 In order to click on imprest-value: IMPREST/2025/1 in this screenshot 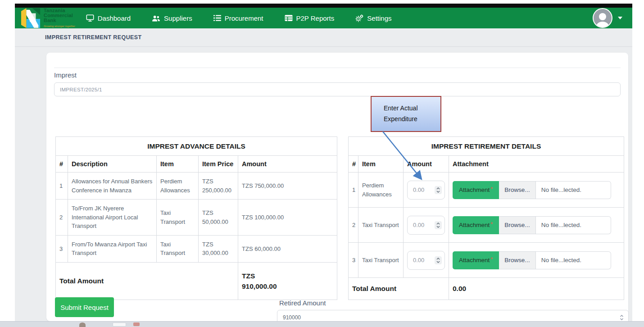, I will do `click(81, 90)`.